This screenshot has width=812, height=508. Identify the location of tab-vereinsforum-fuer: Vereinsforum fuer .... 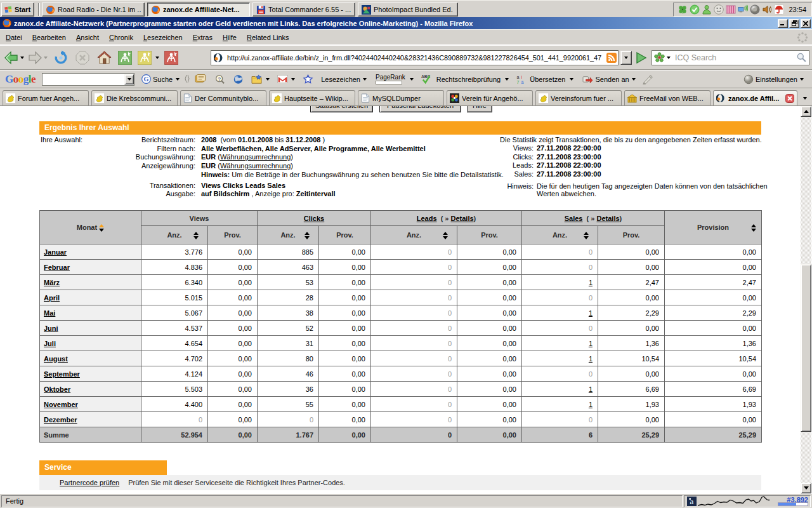
(579, 98).